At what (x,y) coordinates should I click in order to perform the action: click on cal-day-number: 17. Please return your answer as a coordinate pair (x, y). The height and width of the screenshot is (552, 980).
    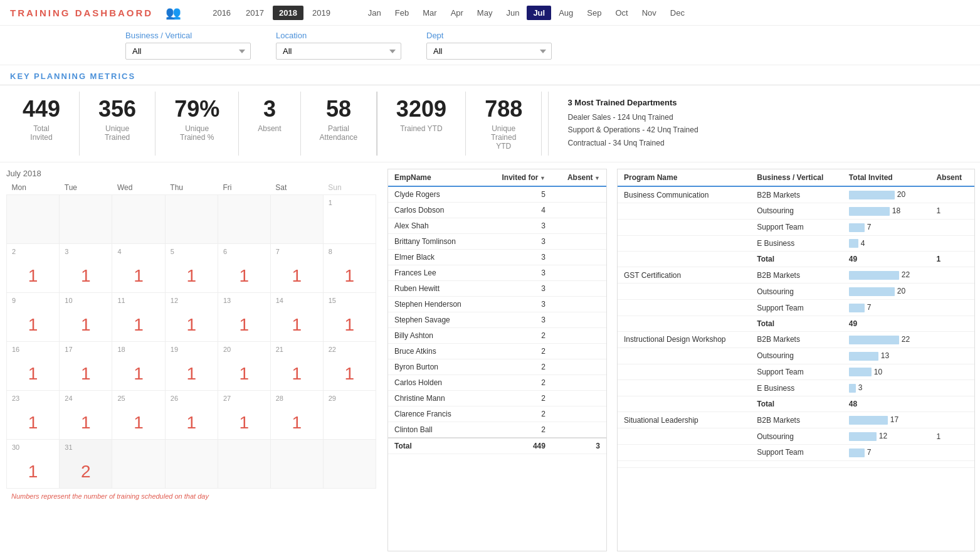
    Looking at the image, I should click on (68, 349).